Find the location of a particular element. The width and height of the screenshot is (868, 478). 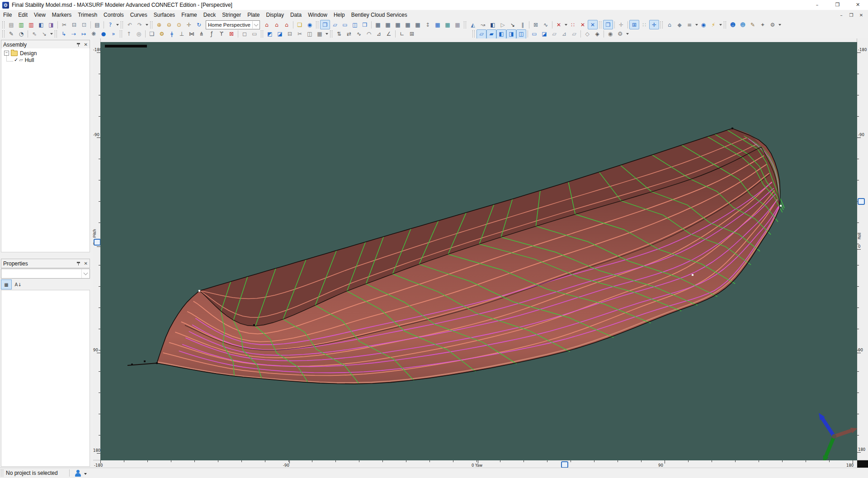

view-selector: Home Perspective is located at coordinates (233, 25).